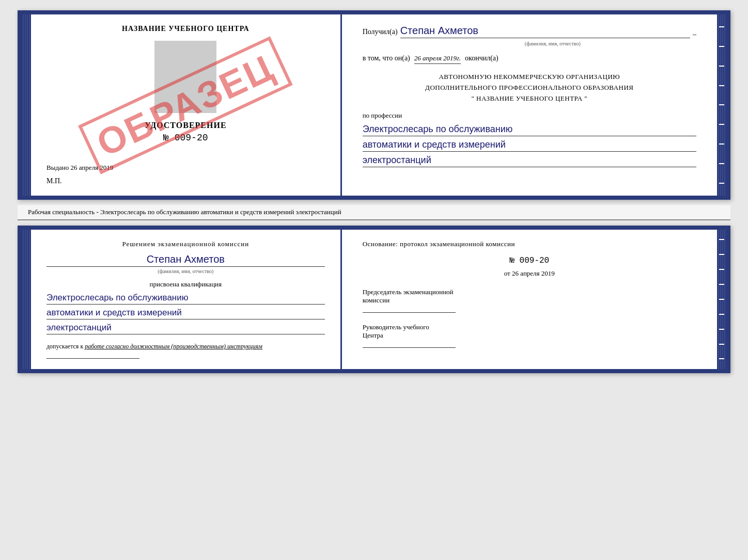  Describe the element at coordinates (507, 274) in the screenshot. I see `ot-label: от` at that location.